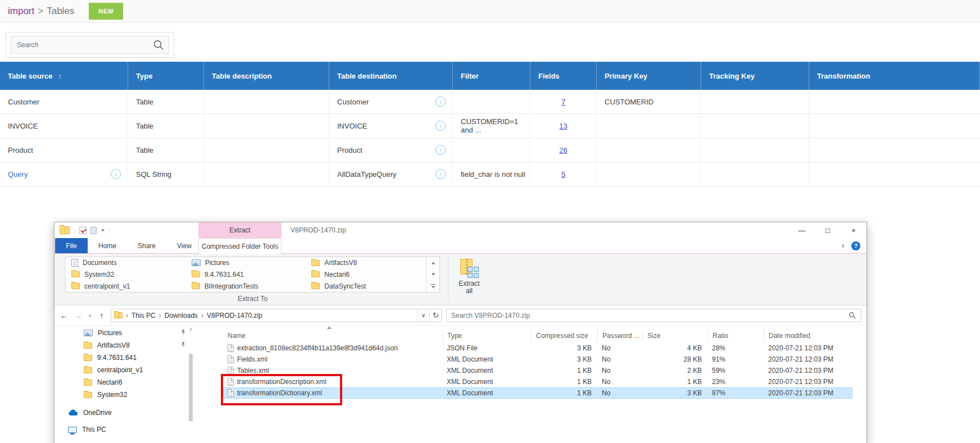  I want to click on address-dropdown-icon: ∨, so click(423, 316).